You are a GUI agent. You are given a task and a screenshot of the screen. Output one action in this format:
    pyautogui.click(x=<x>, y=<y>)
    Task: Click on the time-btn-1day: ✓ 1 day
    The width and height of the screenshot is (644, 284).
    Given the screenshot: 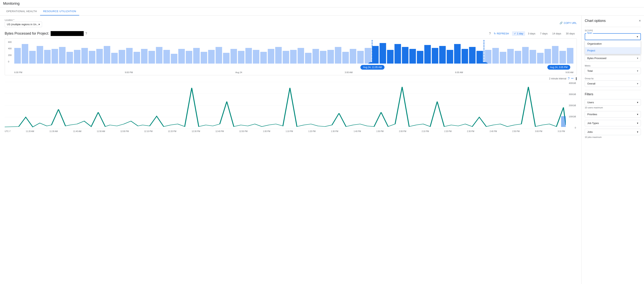 What is the action you would take?
    pyautogui.click(x=518, y=34)
    